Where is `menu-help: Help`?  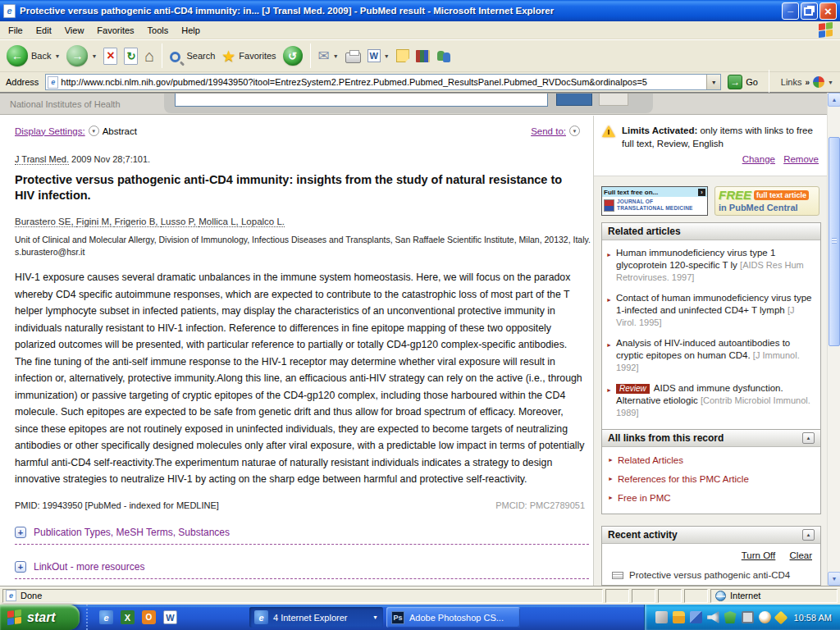 menu-help: Help is located at coordinates (190, 30).